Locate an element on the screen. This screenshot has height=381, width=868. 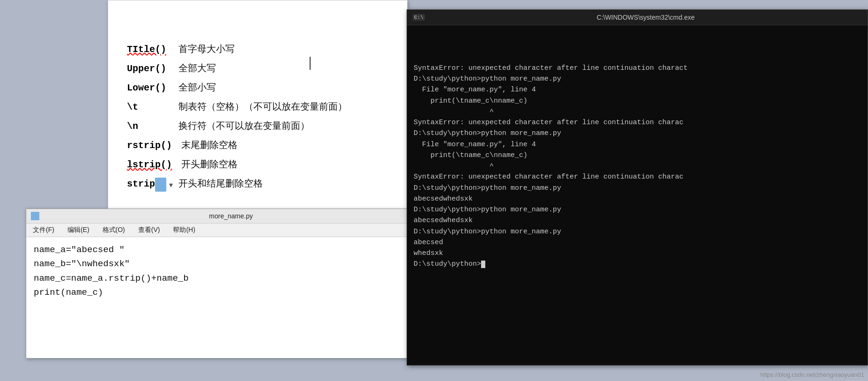
notes-method-label: rstrip() is located at coordinates (149, 145).